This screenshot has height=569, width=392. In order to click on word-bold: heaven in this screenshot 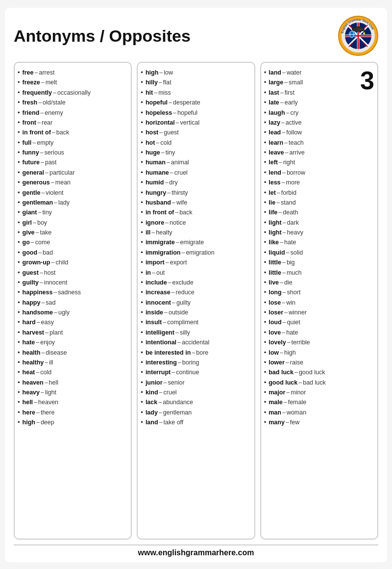, I will do `click(33, 383)`.